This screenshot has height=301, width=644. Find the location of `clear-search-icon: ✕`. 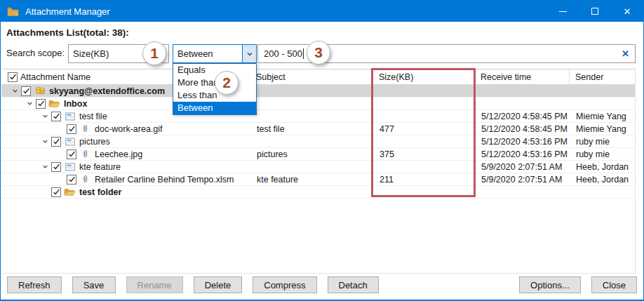

clear-search-icon: ✕ is located at coordinates (626, 53).